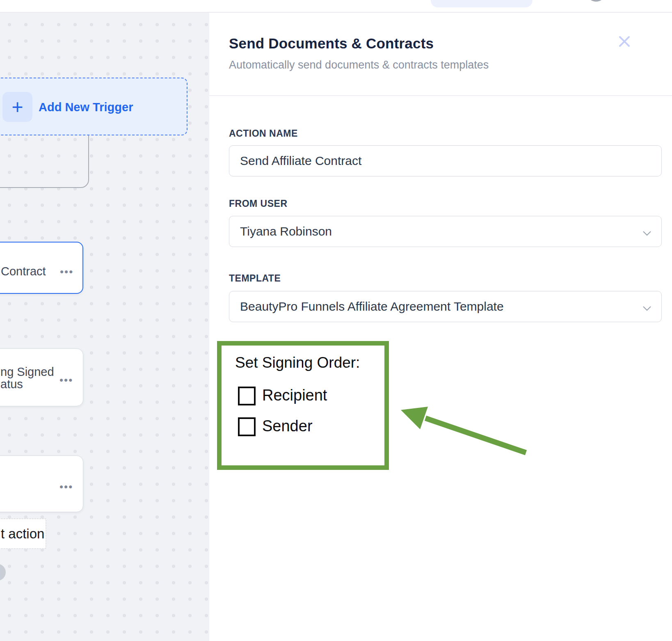  What do you see at coordinates (446, 161) in the screenshot?
I see `action-name-field-wrap` at bounding box center [446, 161].